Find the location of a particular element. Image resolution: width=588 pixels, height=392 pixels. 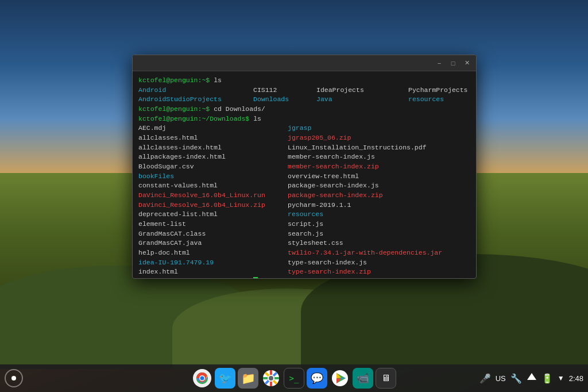

taskbar-left is located at coordinates (14, 378).